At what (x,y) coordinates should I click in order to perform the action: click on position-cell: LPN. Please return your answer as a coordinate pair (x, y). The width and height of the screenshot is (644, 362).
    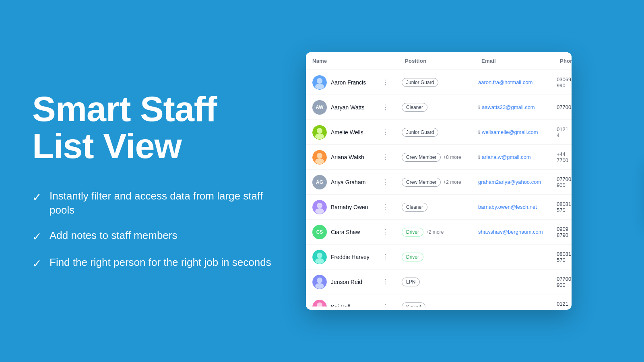
    Looking at the image, I should click on (437, 282).